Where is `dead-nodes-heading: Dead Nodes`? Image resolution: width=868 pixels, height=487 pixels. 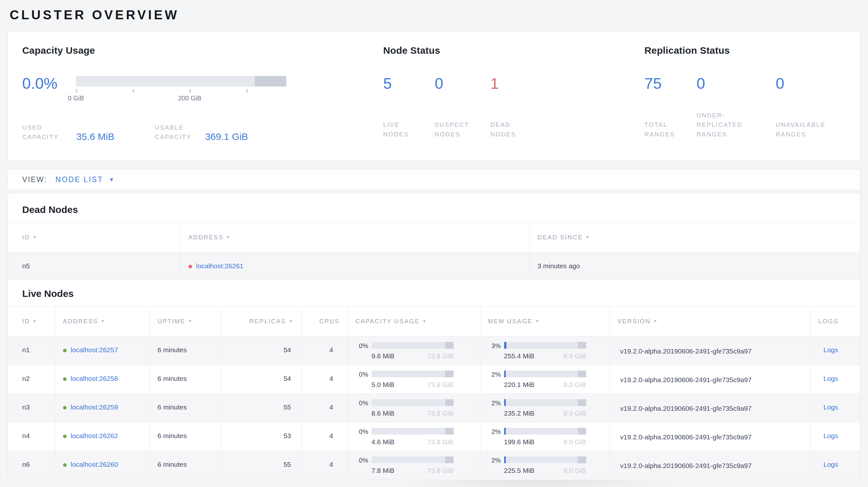
dead-nodes-heading: Dead Nodes is located at coordinates (441, 209).